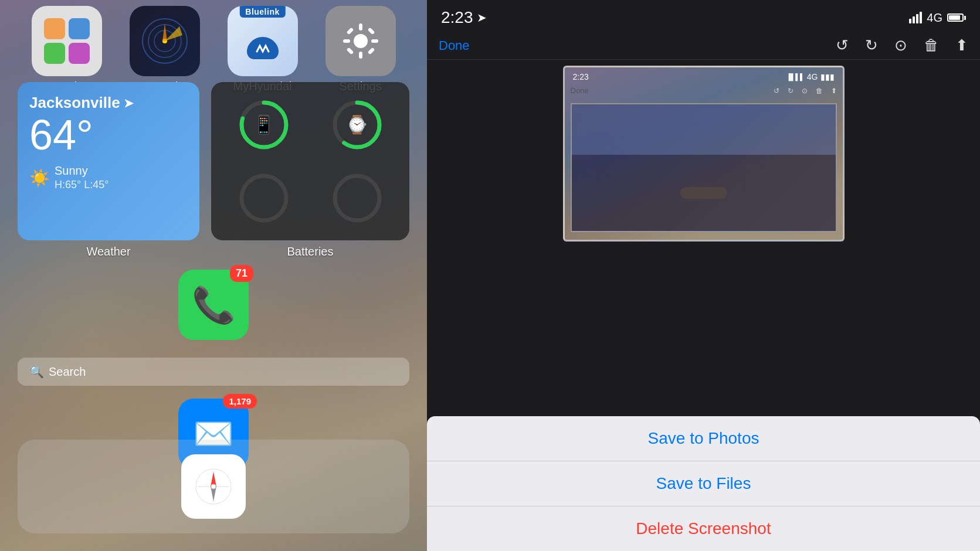  I want to click on watch-battery-icon: ⌚, so click(357, 124).